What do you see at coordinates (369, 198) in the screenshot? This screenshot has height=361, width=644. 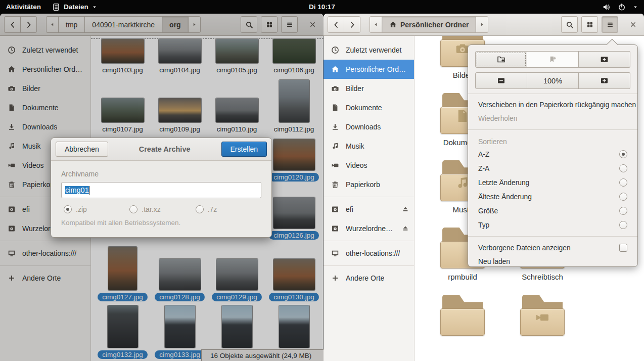 I see `places-sidebar: Zuletzt verwendet Persönlicher Ordner Bi…` at bounding box center [369, 198].